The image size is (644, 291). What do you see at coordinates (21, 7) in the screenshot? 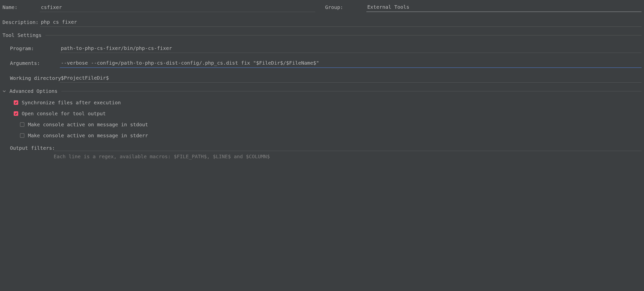
I see `name-label: Name:` at bounding box center [21, 7].